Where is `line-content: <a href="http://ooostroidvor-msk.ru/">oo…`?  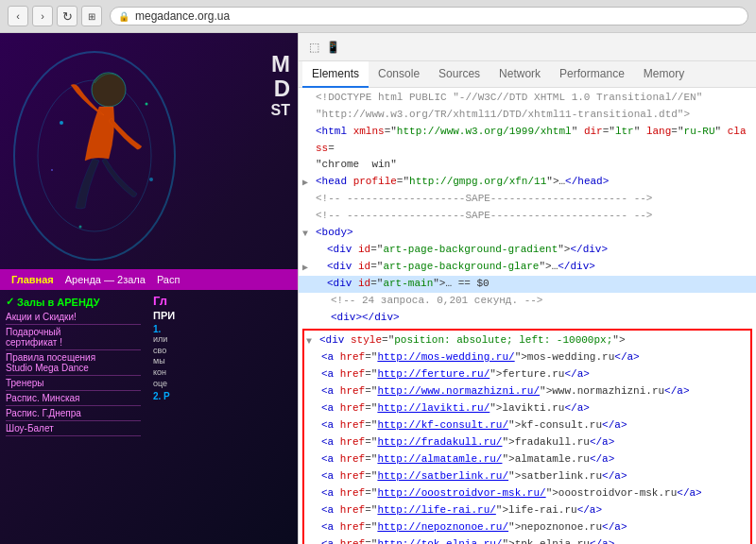
line-content: <a href="http://ooostroidvor-msk.ru/">oo… is located at coordinates (533, 494).